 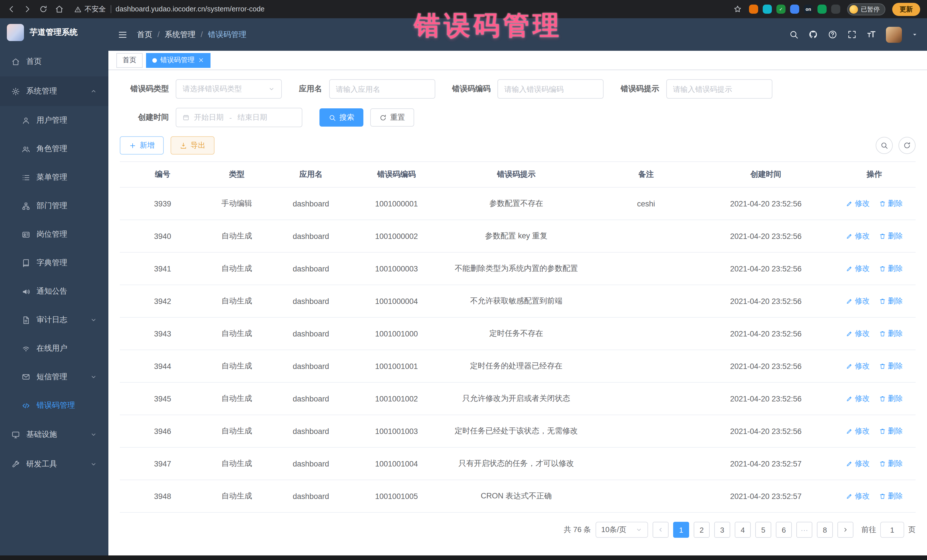 I want to click on sidebar-item-user: 用户管理, so click(x=54, y=120).